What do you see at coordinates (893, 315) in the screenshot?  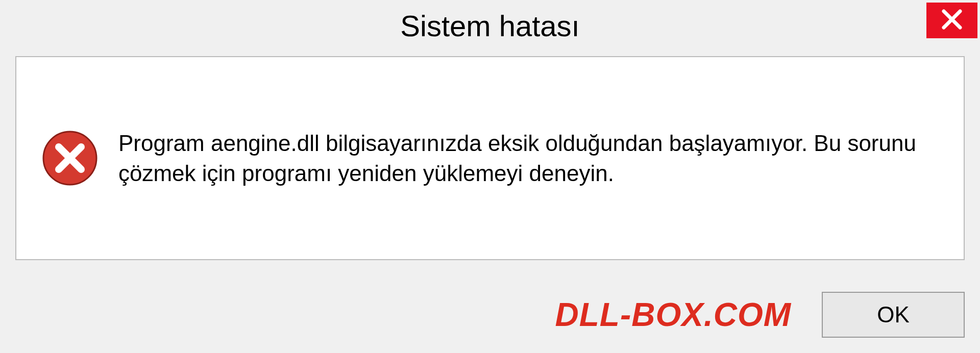 I see `ok-button-label: OK` at bounding box center [893, 315].